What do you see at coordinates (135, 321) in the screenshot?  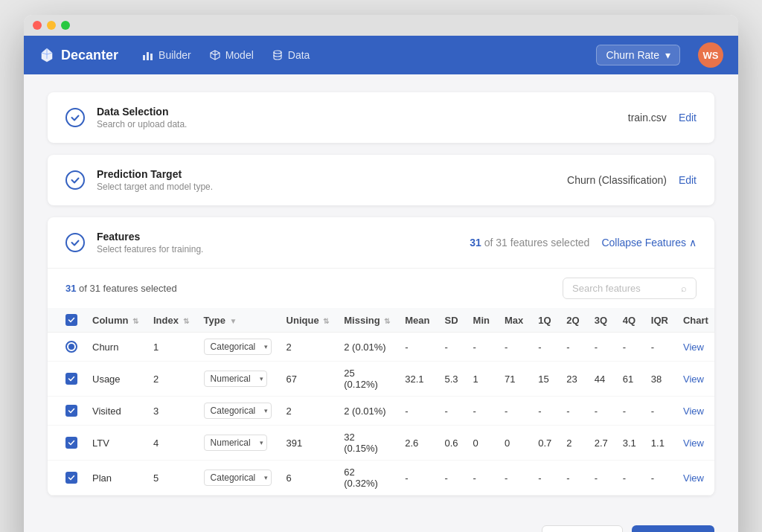 I see `column-sort-icon: ⇅` at bounding box center [135, 321].